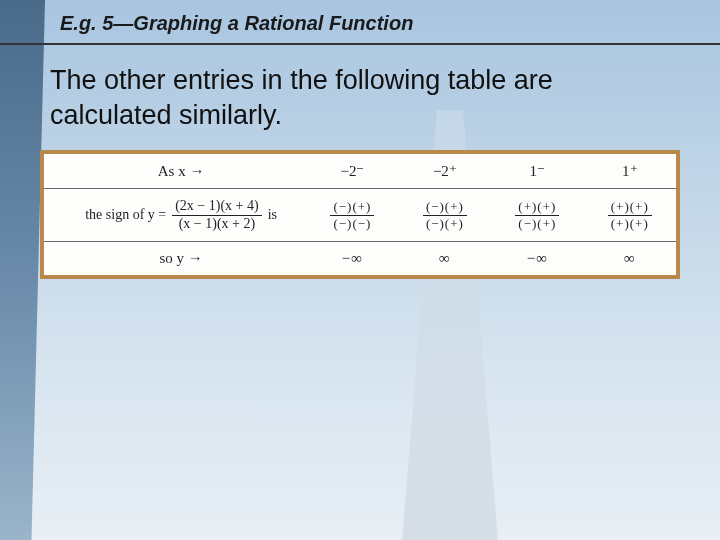 The width and height of the screenshot is (720, 540). I want to click on row2-label: the sign of y = (2x − 1)(x + 4) (x − 1)(…, so click(175, 216).